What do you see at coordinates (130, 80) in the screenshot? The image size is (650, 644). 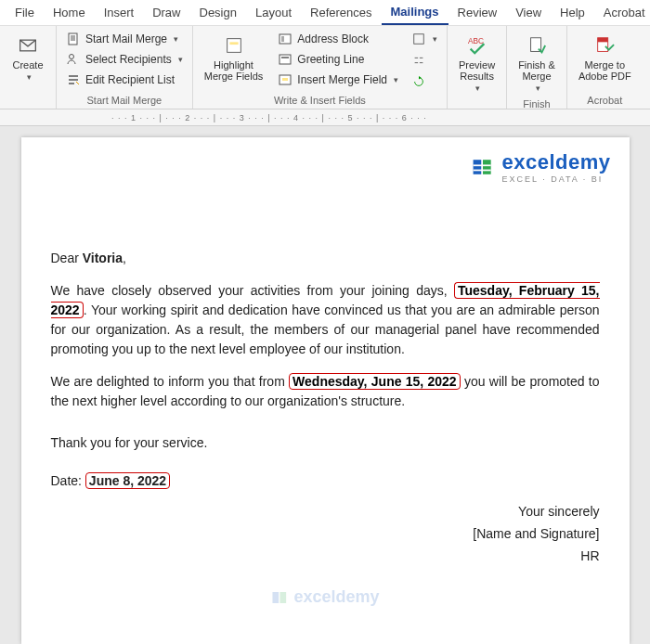 I see `btn-label: Edit Recipient List` at bounding box center [130, 80].